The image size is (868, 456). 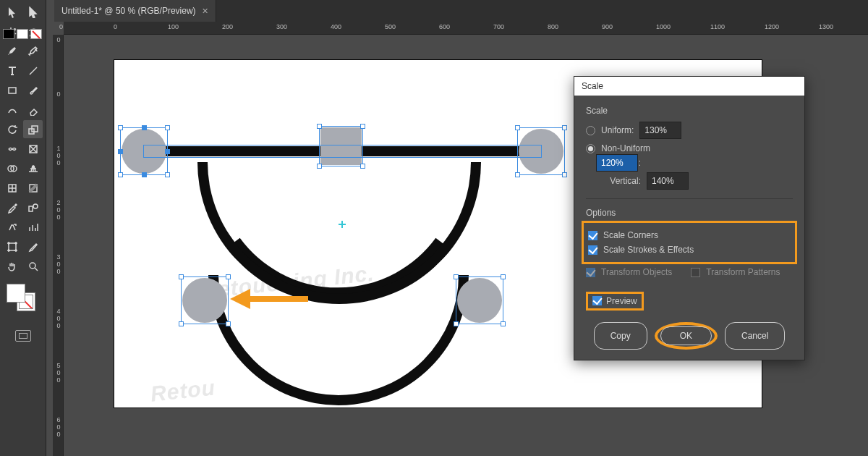 I want to click on nonuniform-radio, so click(x=590, y=149).